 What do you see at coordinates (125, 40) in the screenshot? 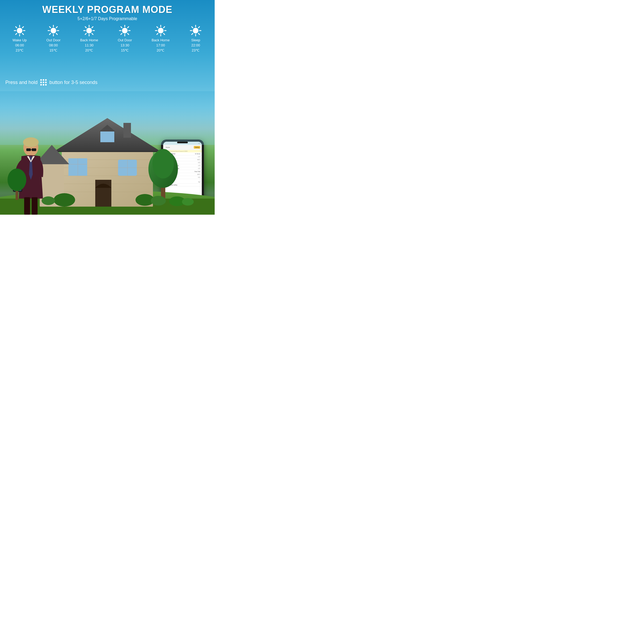
I see `schedule-label-out-door-2: Out Door` at bounding box center [125, 40].